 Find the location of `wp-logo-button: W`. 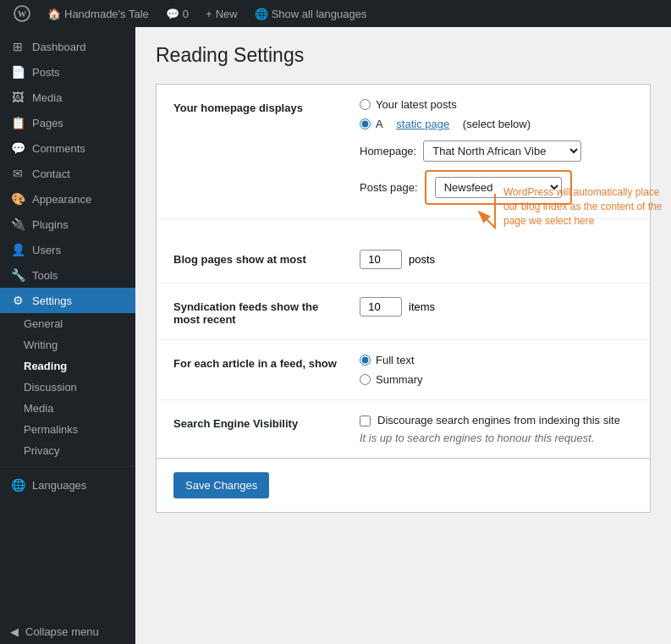

wp-logo-button: W is located at coordinates (22, 14).